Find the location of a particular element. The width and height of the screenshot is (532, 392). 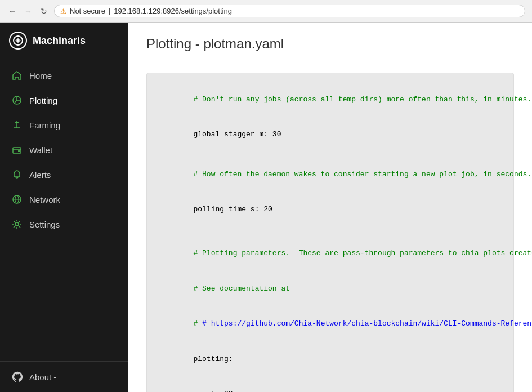

code-line-9: k: 32 is located at coordinates (330, 384).